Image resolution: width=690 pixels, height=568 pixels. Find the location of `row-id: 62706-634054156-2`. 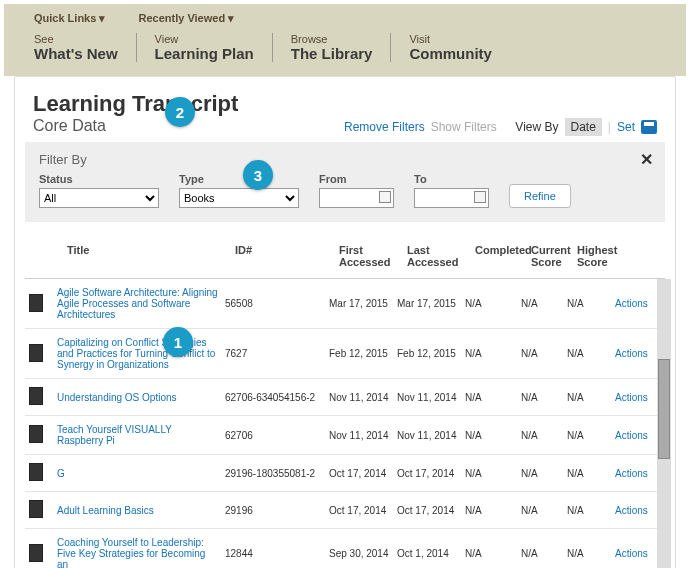

row-id: 62706-634054156-2 is located at coordinates (277, 398).